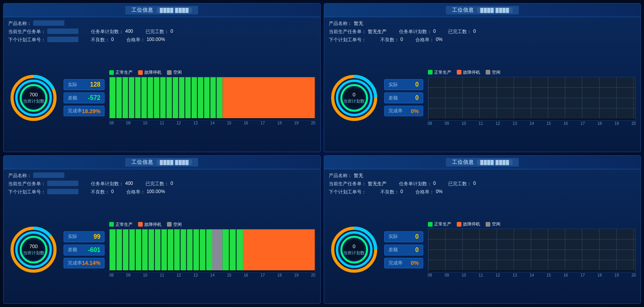 The width and height of the screenshot is (644, 307). What do you see at coordinates (94, 98) in the screenshot?
I see `stat-value: -572` at bounding box center [94, 98].